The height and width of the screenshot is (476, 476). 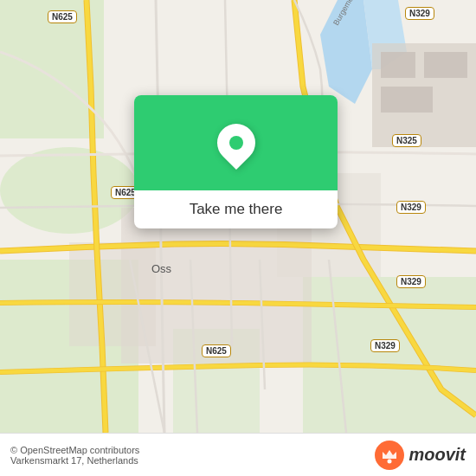 What do you see at coordinates (411, 208) in the screenshot?
I see `road-badge-n329-mid: N329` at bounding box center [411, 208].